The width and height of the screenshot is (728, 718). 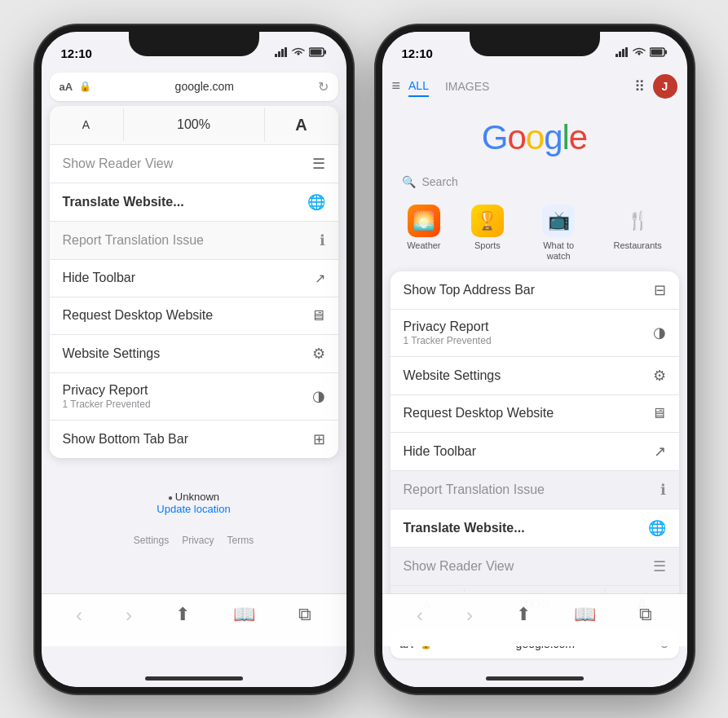 I want to click on menu-item-label-translate-1: Translate Website..., so click(x=124, y=202).